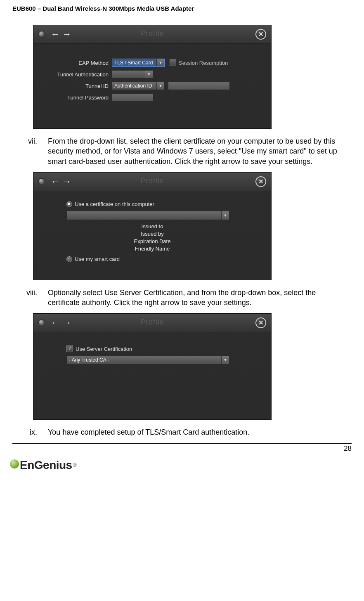 Image resolution: width=364 pixels, height=601 pixels. I want to click on certificate-select: ▼, so click(148, 215).